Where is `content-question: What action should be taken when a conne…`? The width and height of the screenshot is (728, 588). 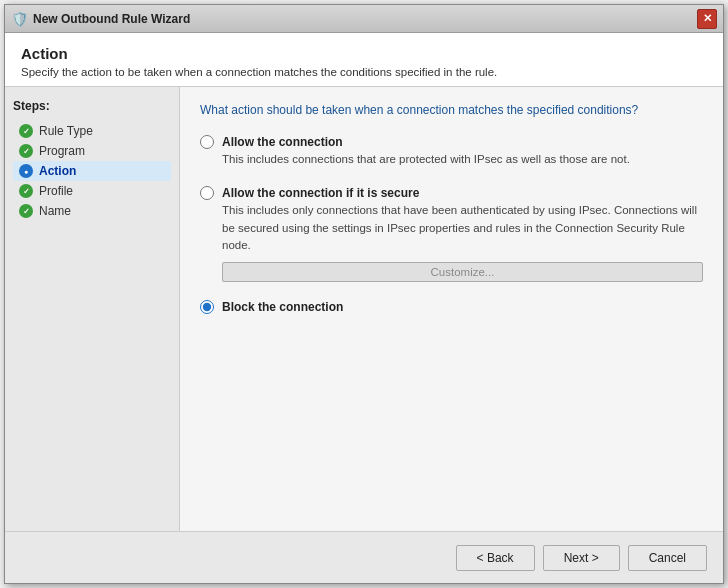
content-question: What action should be taken when a conne… is located at coordinates (452, 110).